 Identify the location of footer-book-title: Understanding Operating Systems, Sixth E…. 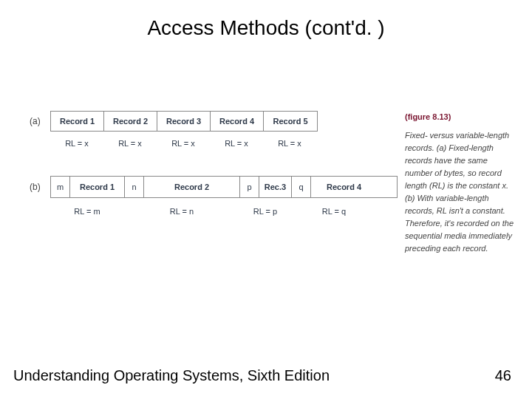
(171, 375).